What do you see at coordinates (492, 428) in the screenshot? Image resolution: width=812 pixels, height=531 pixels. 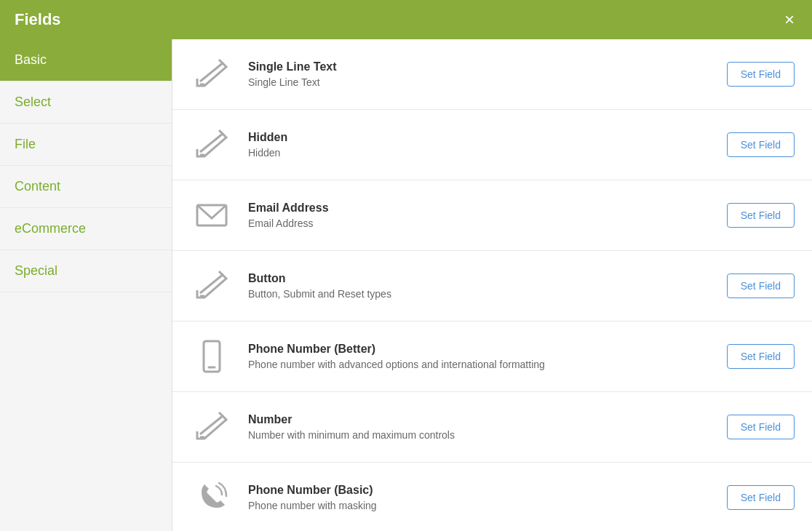 I see `field-row-number: NumberNumber with minimum and maximum co…` at bounding box center [492, 428].